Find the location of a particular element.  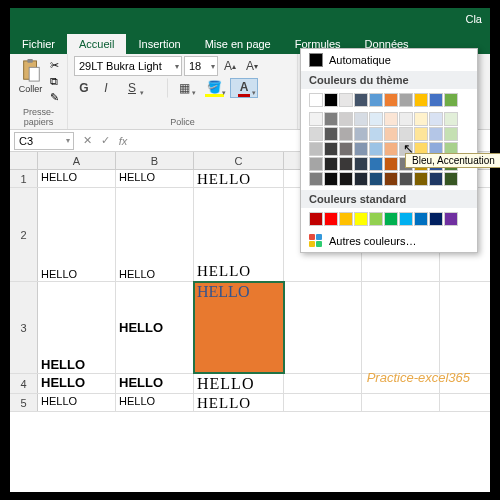

font-color-button: A▾ is located at coordinates (244, 88).